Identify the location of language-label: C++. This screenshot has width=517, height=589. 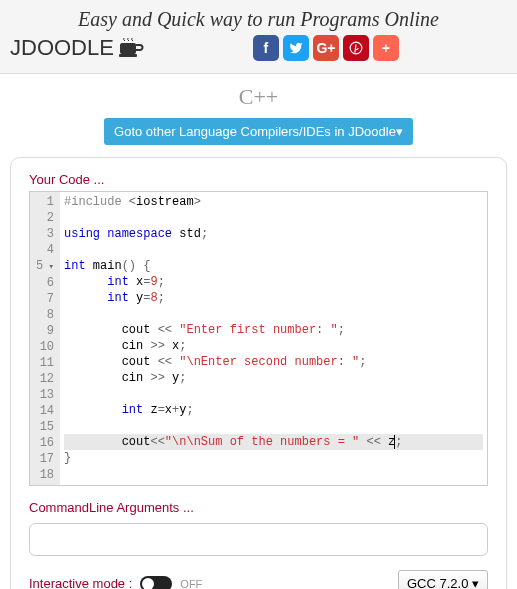
(258, 97).